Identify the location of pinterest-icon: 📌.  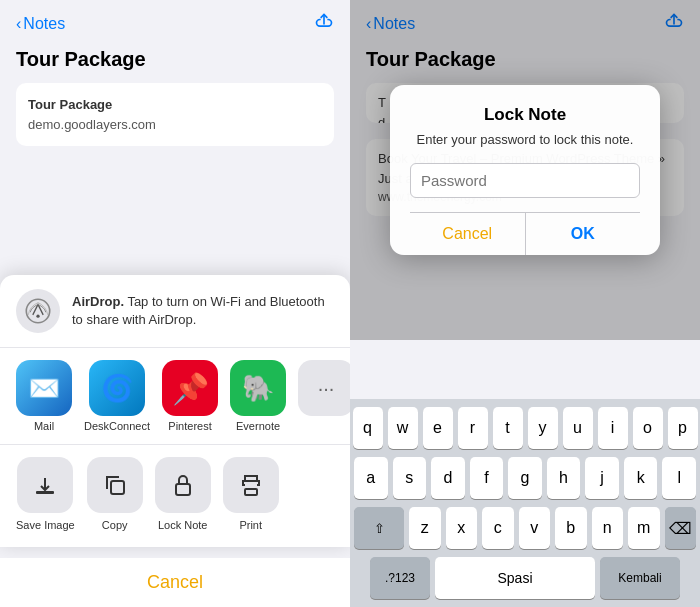
(190, 388).